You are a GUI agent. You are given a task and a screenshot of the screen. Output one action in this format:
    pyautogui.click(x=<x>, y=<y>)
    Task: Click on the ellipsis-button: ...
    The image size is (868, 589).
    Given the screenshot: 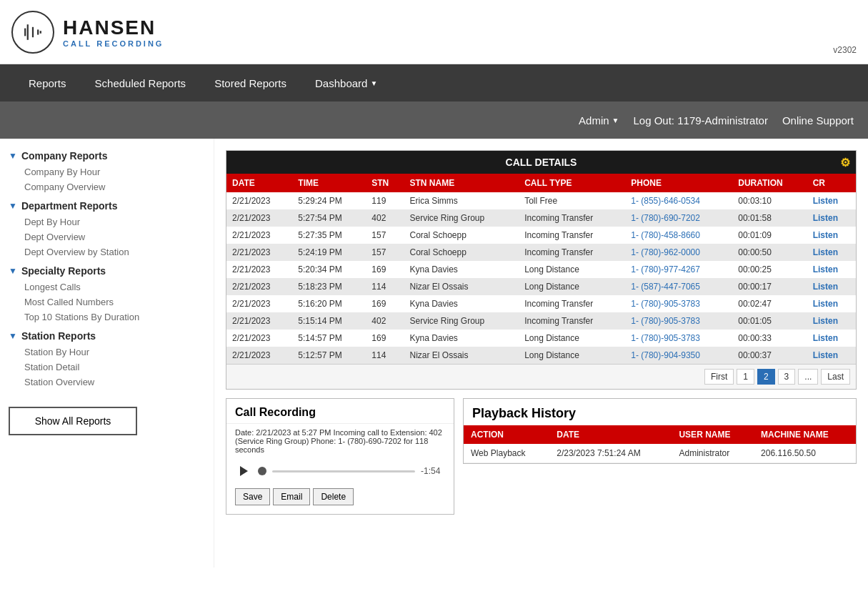 What is the action you would take?
    pyautogui.click(x=808, y=377)
    